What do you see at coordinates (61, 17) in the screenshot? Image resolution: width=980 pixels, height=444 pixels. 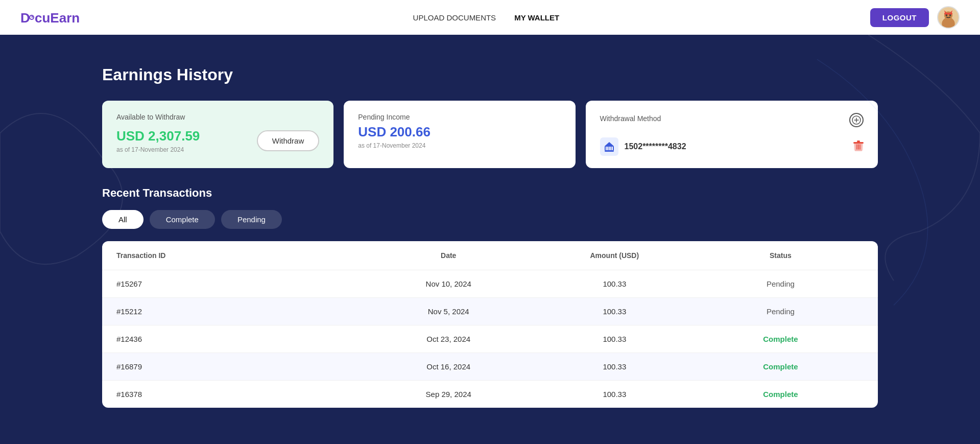 I see `logo: D cuEarn` at bounding box center [61, 17].